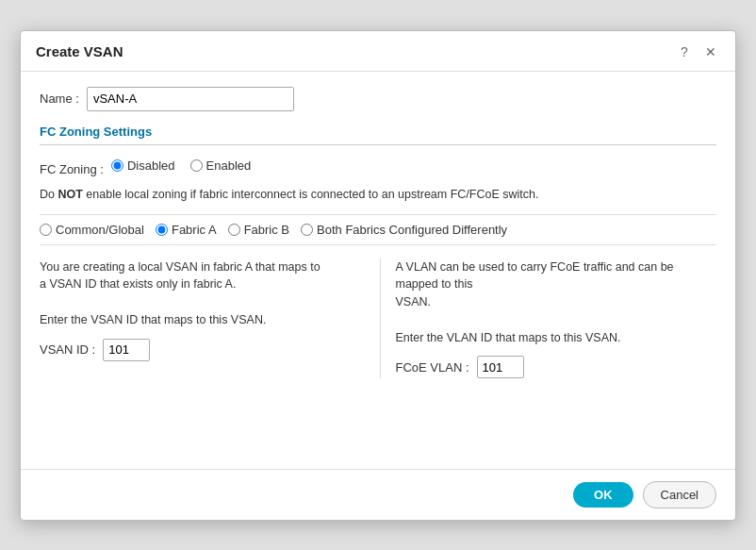 The height and width of the screenshot is (550, 756). What do you see at coordinates (698, 52) in the screenshot?
I see `header-icons: ? ✕` at bounding box center [698, 52].